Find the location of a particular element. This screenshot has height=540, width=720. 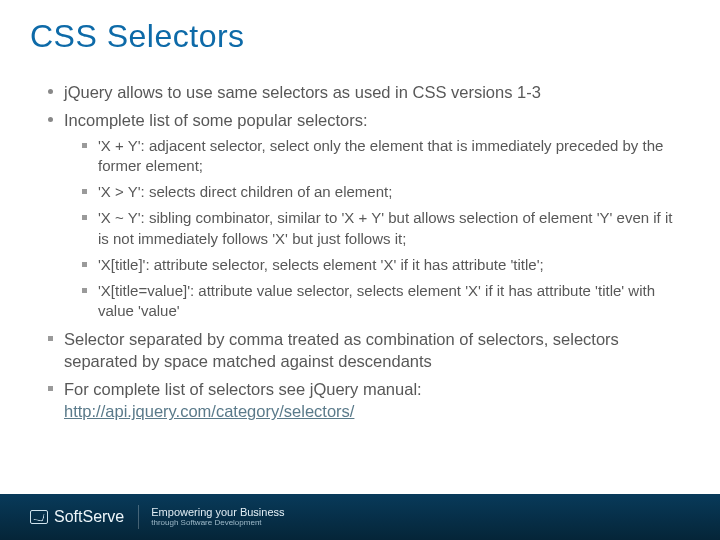

manual-link: http://api.jquery.com/category/selectors… is located at coordinates (209, 411).